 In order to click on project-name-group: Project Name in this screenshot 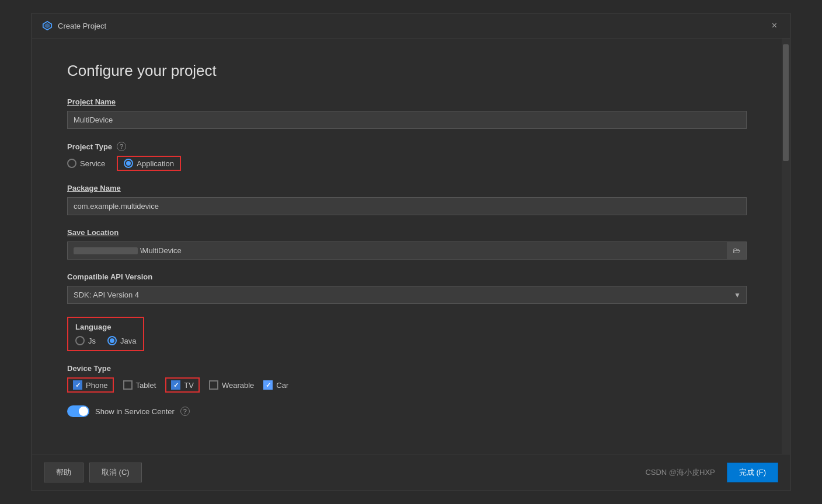, I will do `click(407, 113)`.